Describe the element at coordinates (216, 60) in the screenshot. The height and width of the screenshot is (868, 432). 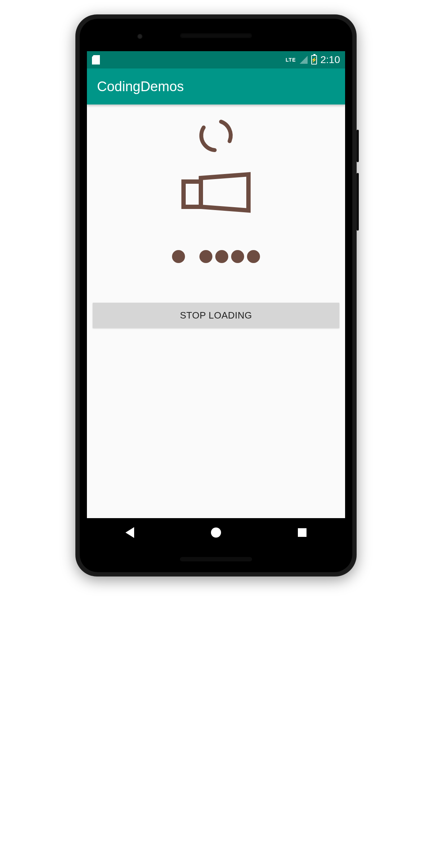
I see `status-bar: LTE ⚡ 2:10` at that location.